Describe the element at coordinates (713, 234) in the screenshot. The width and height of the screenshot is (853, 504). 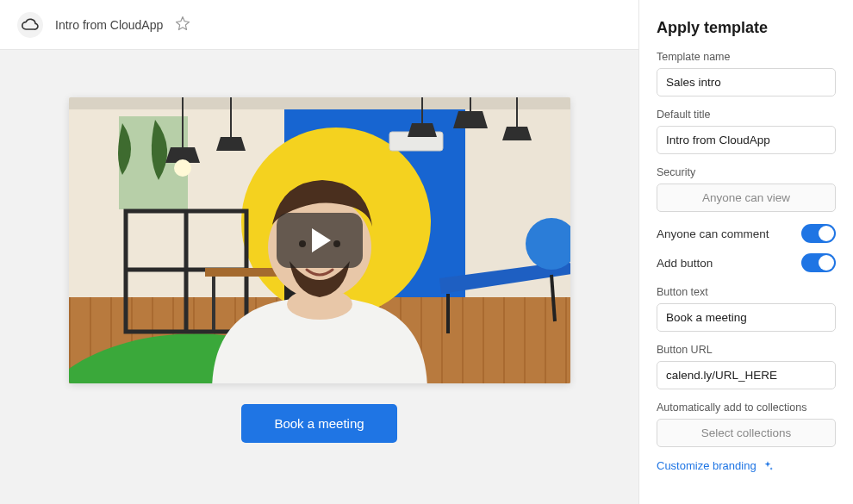
I see `toggle-comment-label: Anyone can comment` at that location.